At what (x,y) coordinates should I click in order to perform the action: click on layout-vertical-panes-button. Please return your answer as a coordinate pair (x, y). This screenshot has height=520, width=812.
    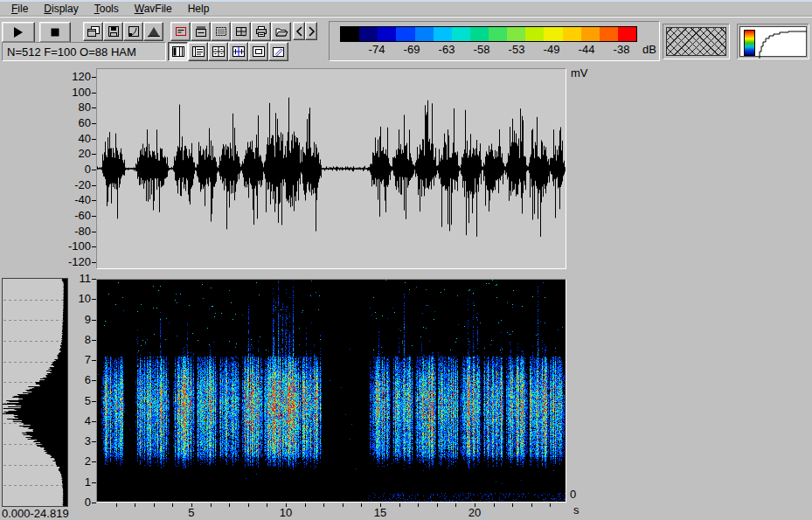
    Looking at the image, I should click on (178, 52).